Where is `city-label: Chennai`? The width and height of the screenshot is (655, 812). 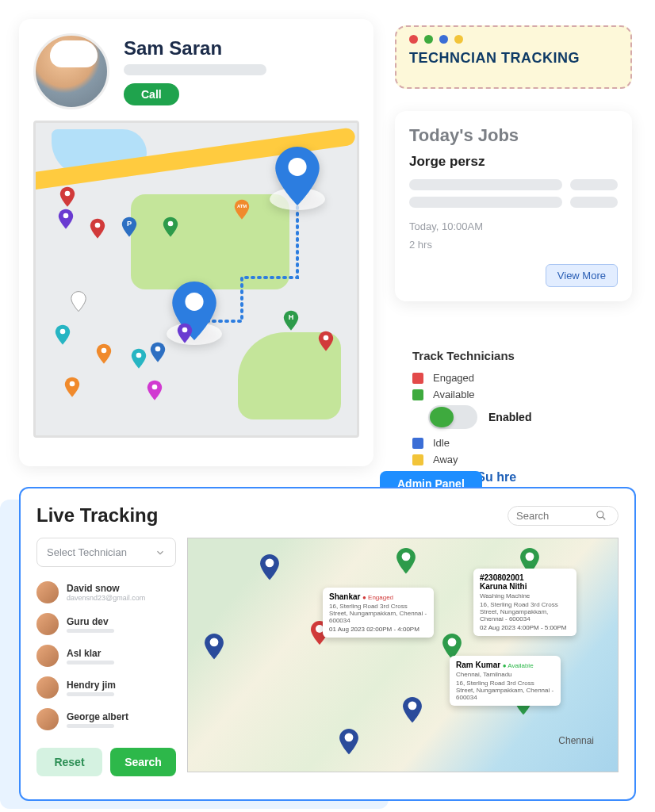 city-label: Chennai is located at coordinates (576, 741).